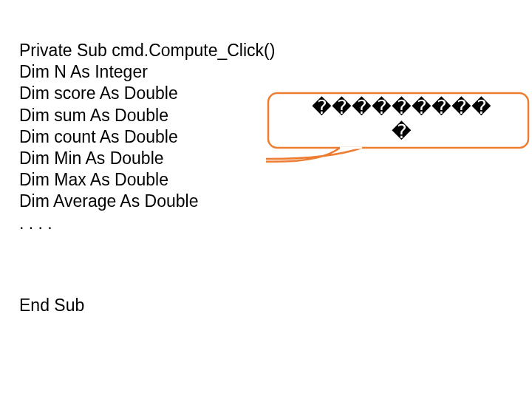 The width and height of the screenshot is (532, 399). Describe the element at coordinates (147, 115) in the screenshot. I see `code-line-4: Dim sum As Double` at that location.